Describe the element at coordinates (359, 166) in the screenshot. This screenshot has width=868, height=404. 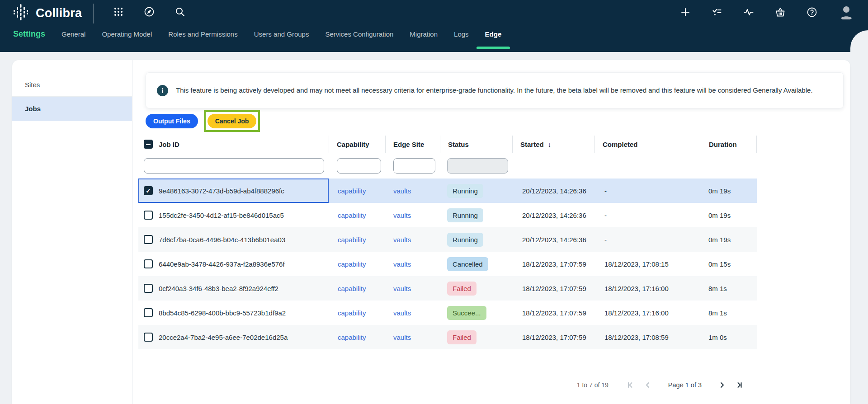
I see `filter-capability-input` at that location.